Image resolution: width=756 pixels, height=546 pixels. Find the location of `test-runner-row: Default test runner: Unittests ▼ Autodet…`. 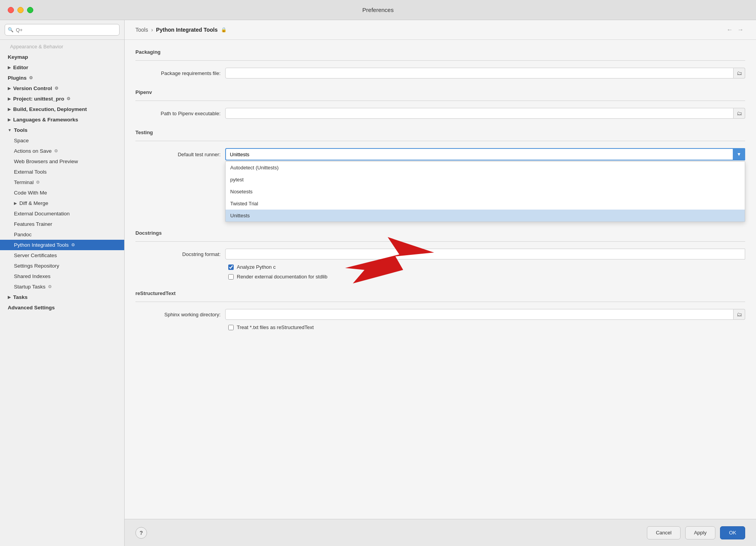

test-runner-row: Default test runner: Unittests ▼ Autodet… is located at coordinates (440, 154).